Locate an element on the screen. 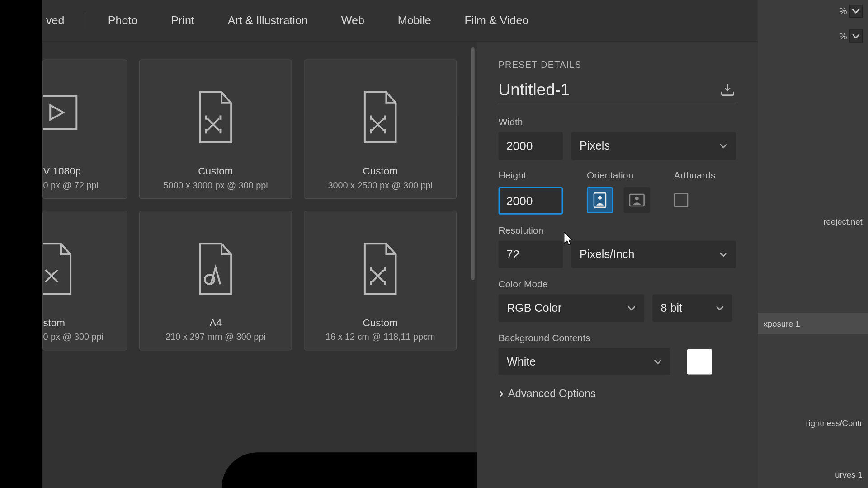  tab-art-illustration: Art & Illustration is located at coordinates (268, 21).